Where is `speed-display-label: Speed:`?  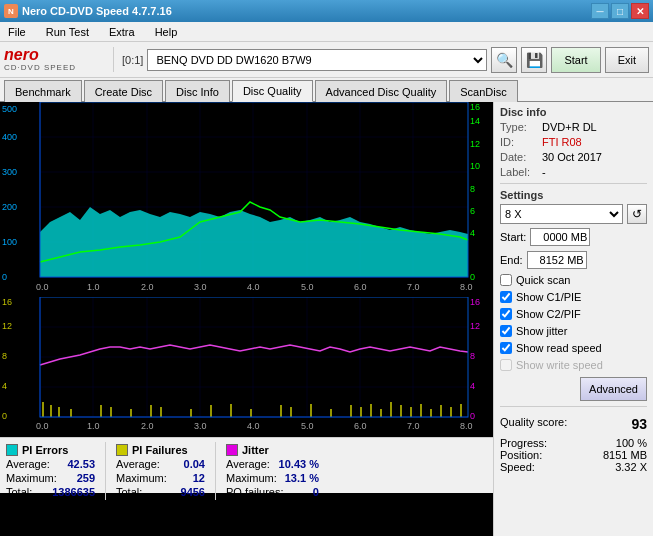
speed-display-label: Speed: is located at coordinates (518, 467).